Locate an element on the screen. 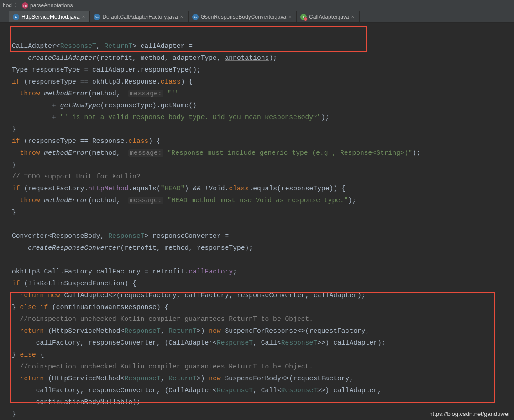 Image resolution: width=514 pixels, height=420 pixels. breadcrumb: hod 〉 m parseAnnotations is located at coordinates (257, 5).